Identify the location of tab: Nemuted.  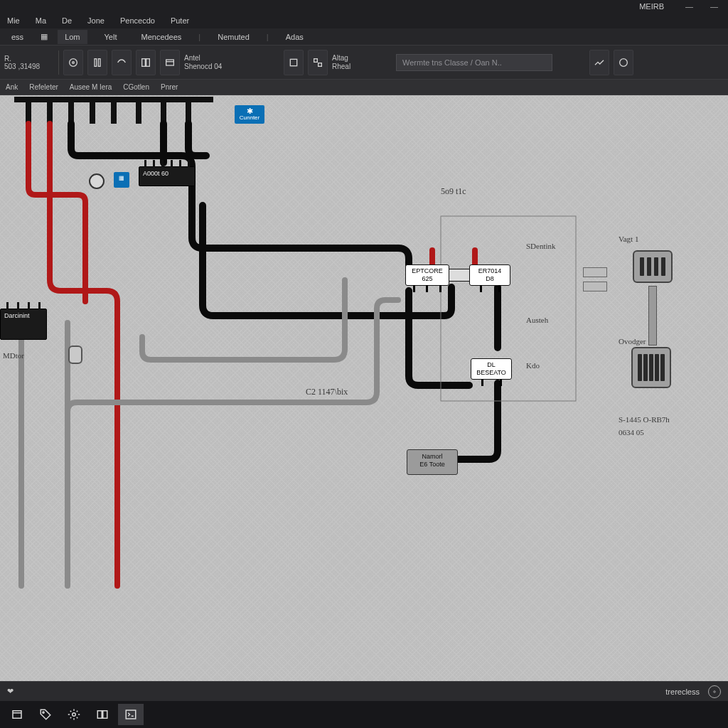
(233, 37).